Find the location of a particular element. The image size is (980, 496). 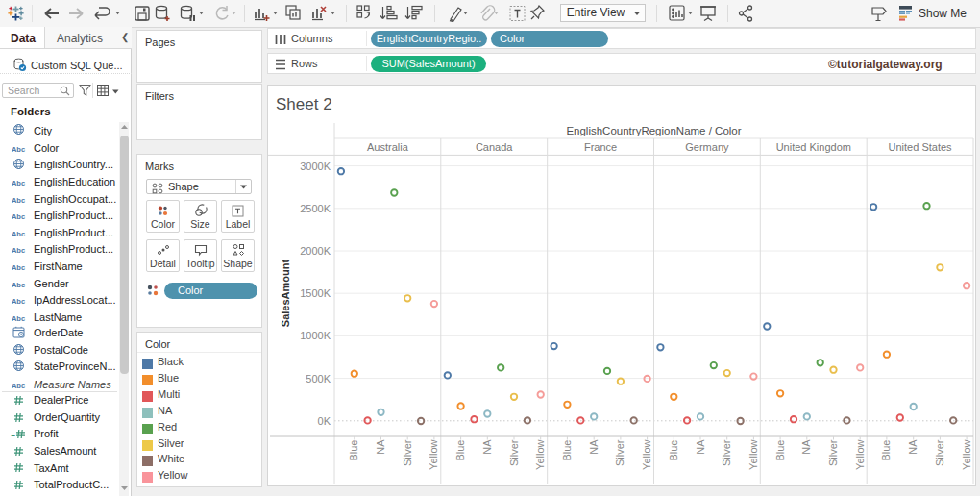

svg-text: 1500K is located at coordinates (315, 293).